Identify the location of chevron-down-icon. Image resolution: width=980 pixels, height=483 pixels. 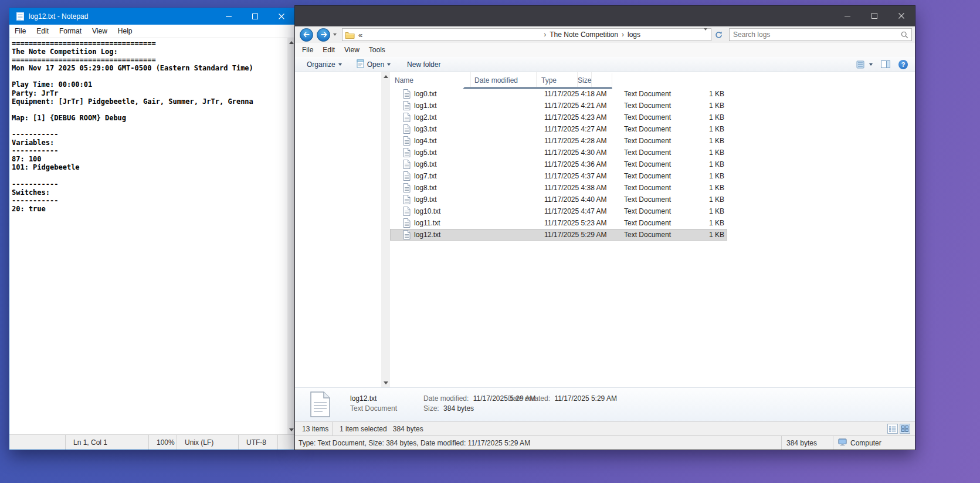
(340, 65).